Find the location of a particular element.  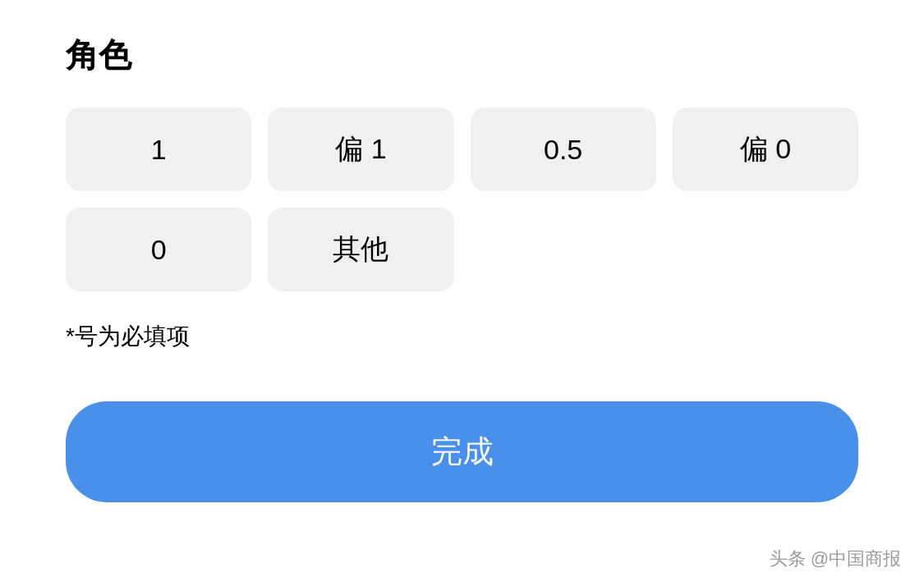

submit-section: 完成 is located at coordinates (462, 451).